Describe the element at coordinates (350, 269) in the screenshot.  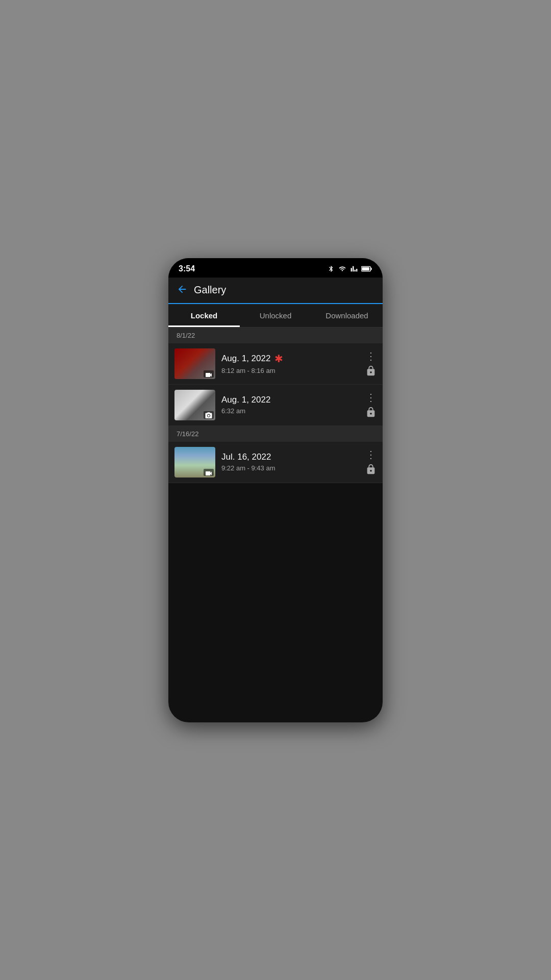
I see `status-icons` at that location.